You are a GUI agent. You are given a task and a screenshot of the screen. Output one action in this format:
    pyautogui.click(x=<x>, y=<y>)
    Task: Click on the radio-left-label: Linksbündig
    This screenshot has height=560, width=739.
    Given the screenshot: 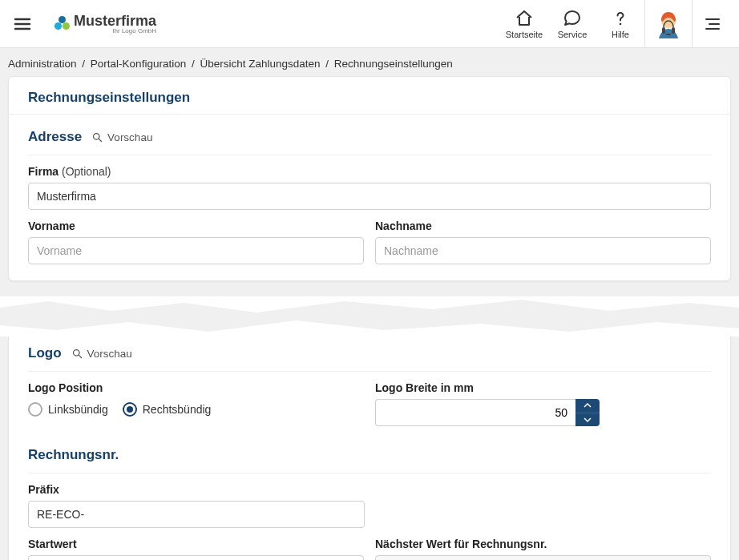 What is the action you would take?
    pyautogui.click(x=79, y=409)
    